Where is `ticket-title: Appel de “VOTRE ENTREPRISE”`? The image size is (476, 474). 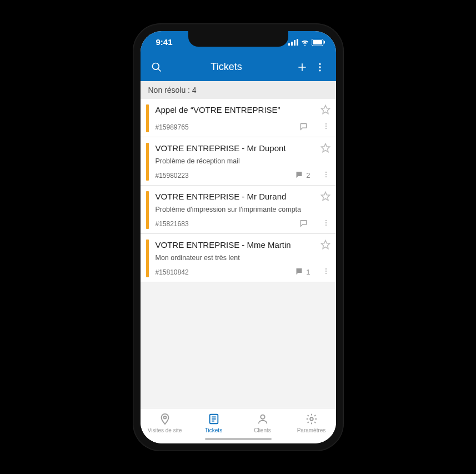
ticket-title: Appel de “VOTRE ENTREPRISE” is located at coordinates (238, 110).